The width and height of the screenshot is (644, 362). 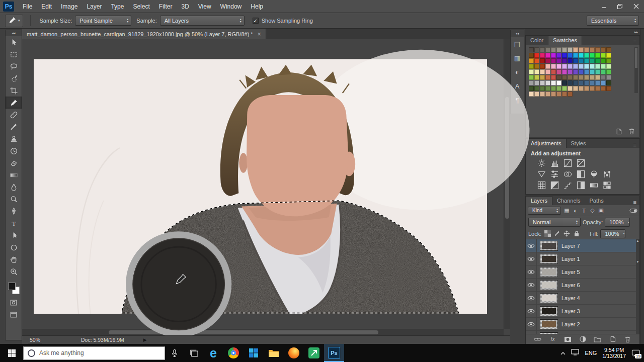 What do you see at coordinates (14, 127) in the screenshot?
I see `tool-brush` at bounding box center [14, 127].